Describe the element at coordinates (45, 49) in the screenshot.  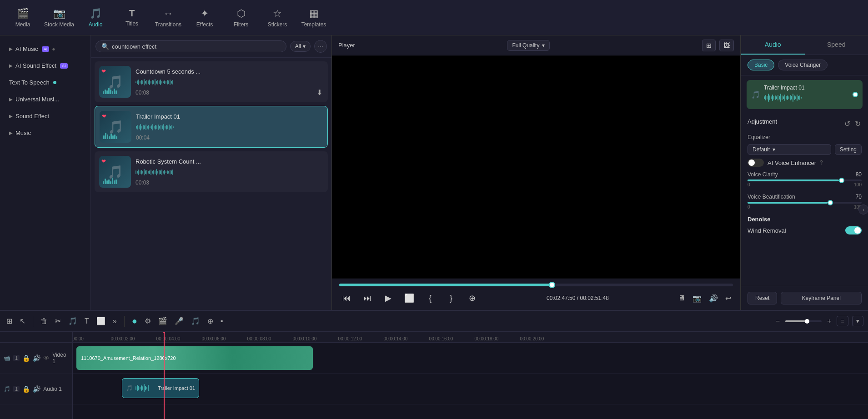
I see `sidebar-item-ai-music: ▶ AI Music AI ●` at that location.